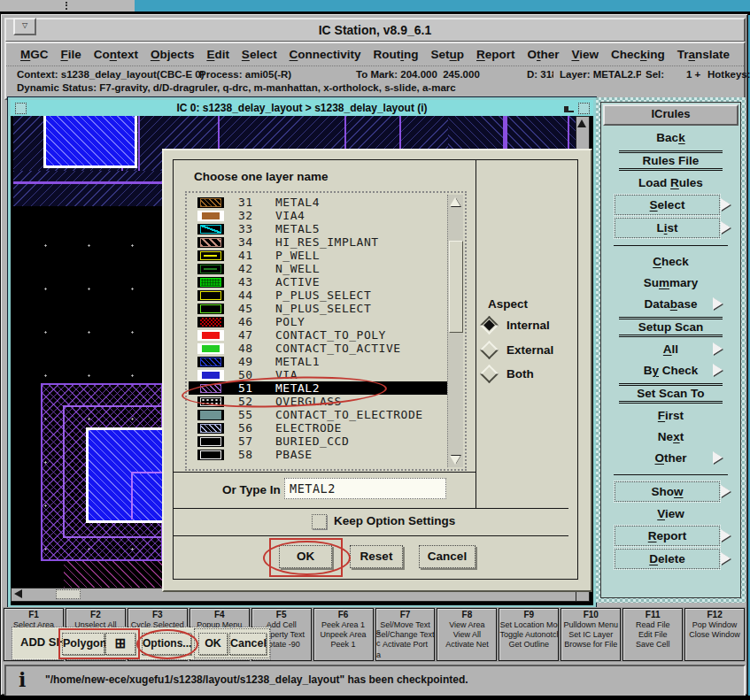 The width and height of the screenshot is (750, 700). What do you see at coordinates (529, 635) in the screenshot?
I see `fkey-cell-f9: F9Set Location ModeToggle AutonotchGet O…` at bounding box center [529, 635].